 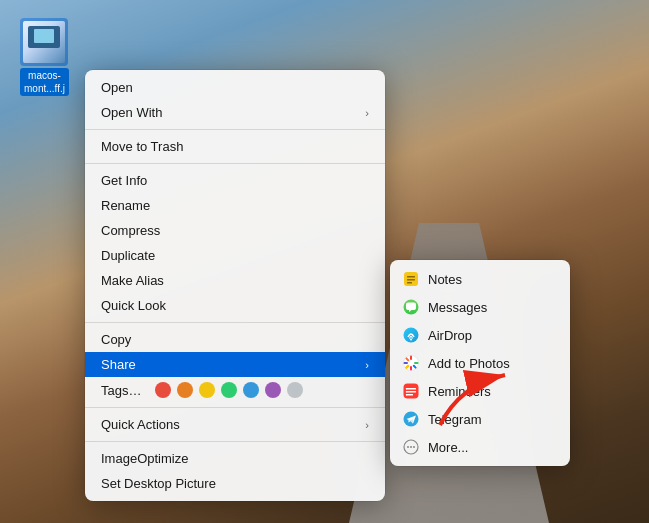 I want to click on messages-icon, so click(x=411, y=307).